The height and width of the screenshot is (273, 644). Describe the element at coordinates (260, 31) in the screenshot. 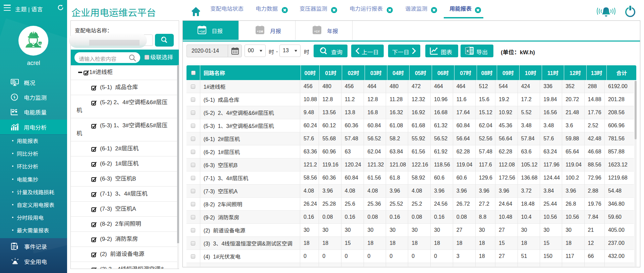

I see `svg-text: +1M` at that location.